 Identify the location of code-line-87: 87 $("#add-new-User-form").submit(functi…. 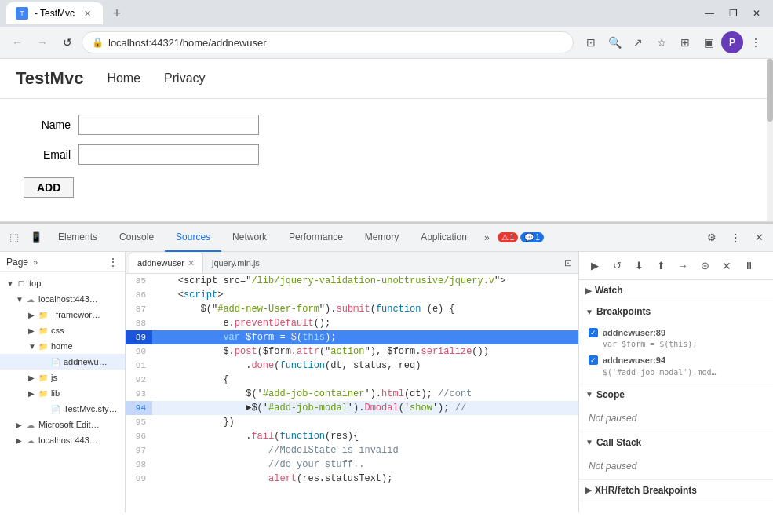
(352, 309).